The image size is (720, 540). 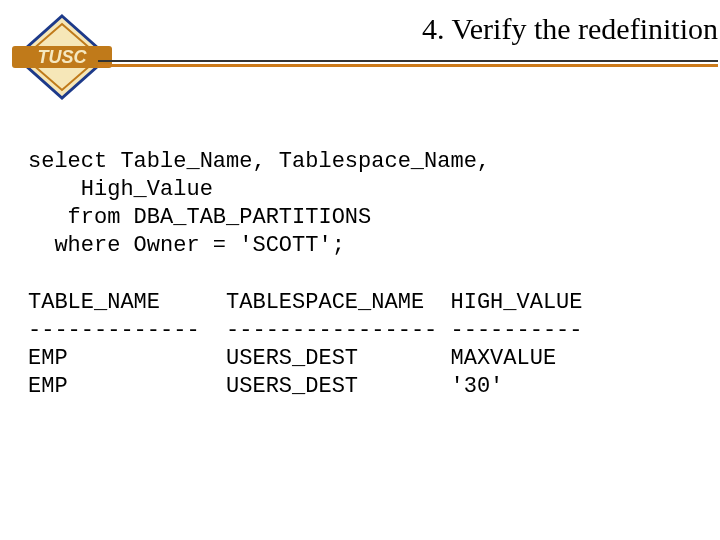 I want to click on col-header: TABLESPACE_NAME, so click(x=325, y=302).